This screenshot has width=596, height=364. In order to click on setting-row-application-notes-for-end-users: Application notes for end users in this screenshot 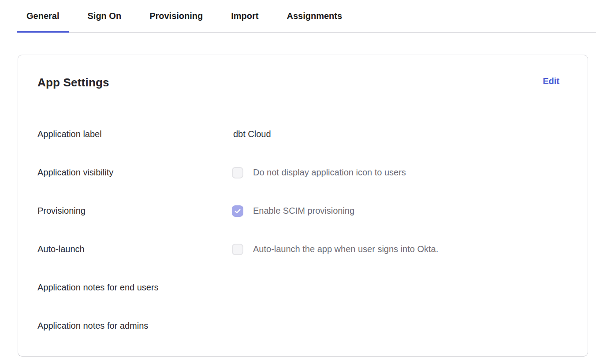, I will do `click(298, 287)`.